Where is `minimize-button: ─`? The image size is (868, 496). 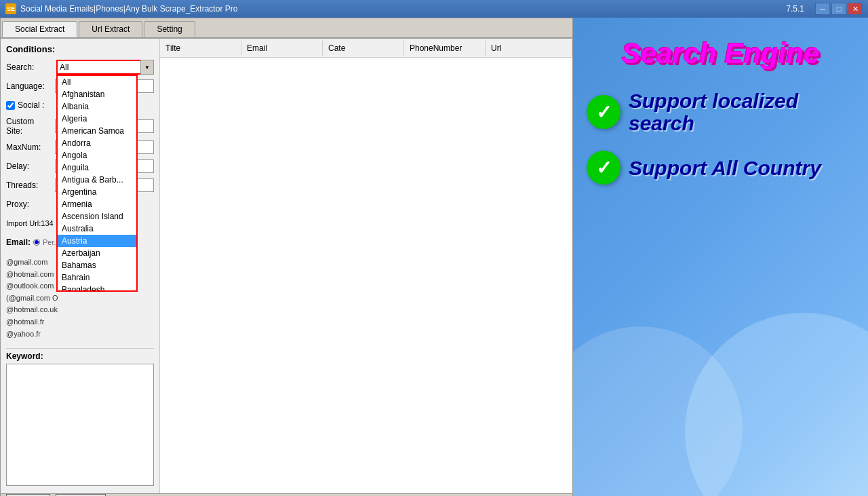
minimize-button: ─ is located at coordinates (823, 9).